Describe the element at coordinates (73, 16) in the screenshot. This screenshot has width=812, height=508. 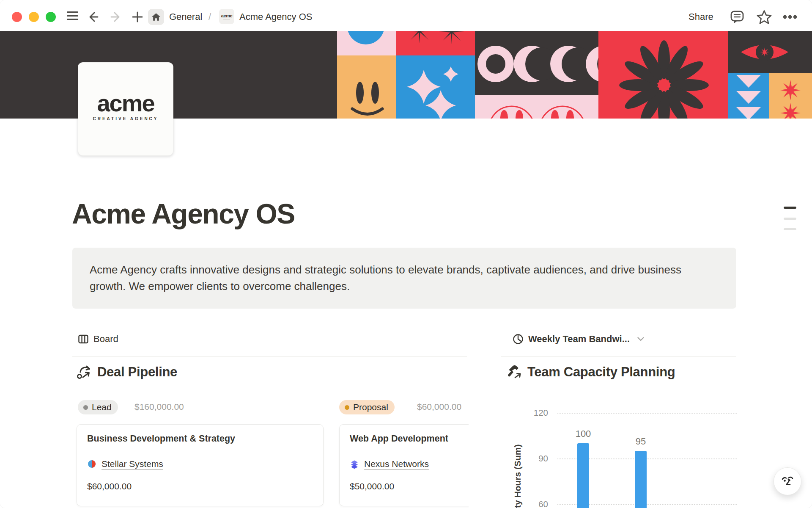
I see `sidebar-menu-button` at that location.